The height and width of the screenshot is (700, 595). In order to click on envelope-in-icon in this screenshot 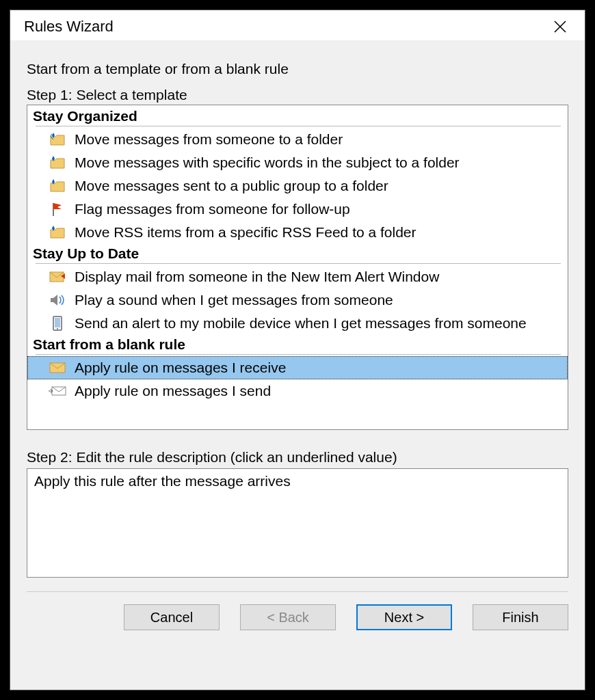, I will do `click(57, 368)`.